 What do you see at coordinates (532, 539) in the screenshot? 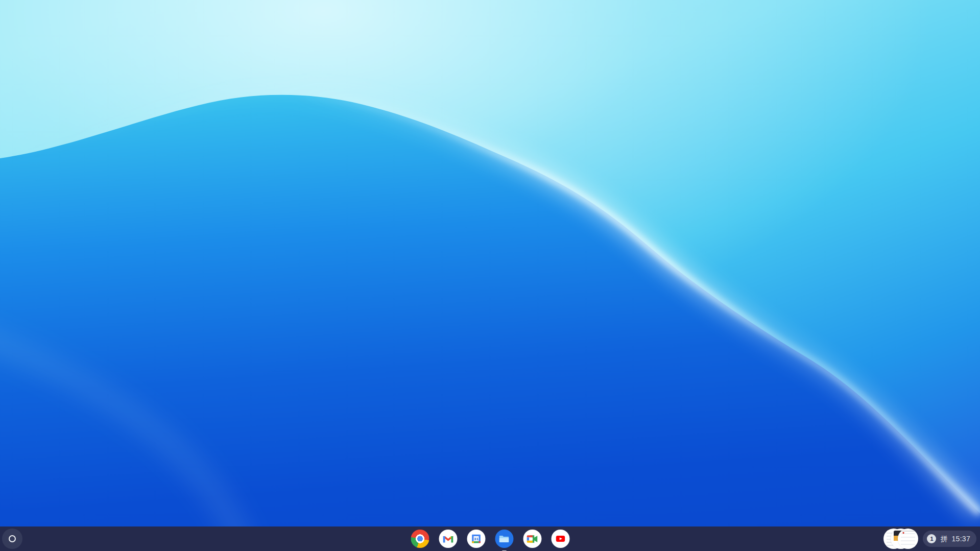
I see `meet-icon` at bounding box center [532, 539].